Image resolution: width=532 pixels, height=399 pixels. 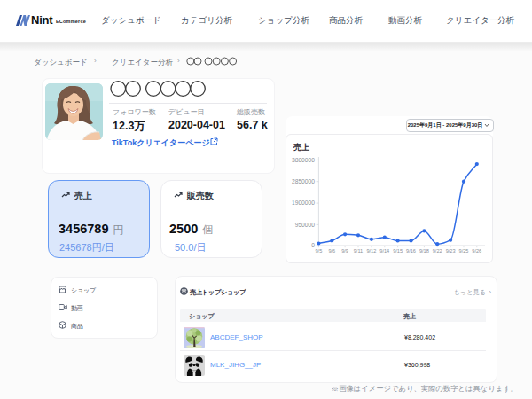 I want to click on svg-text: 9/14, so click(x=385, y=251).